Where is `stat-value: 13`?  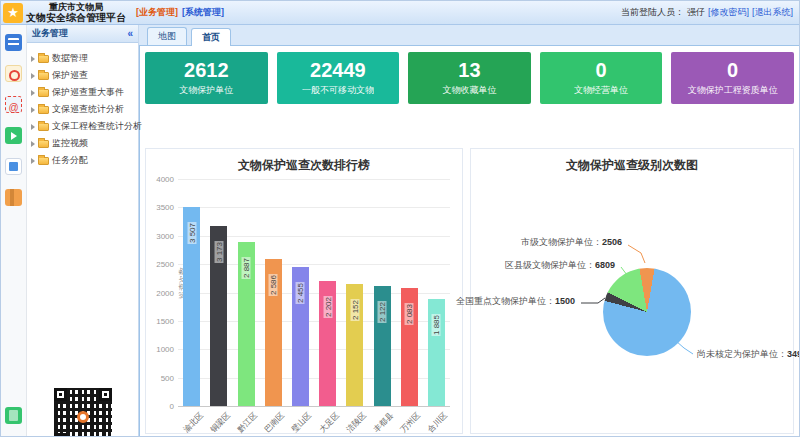
stat-value: 13 is located at coordinates (469, 70).